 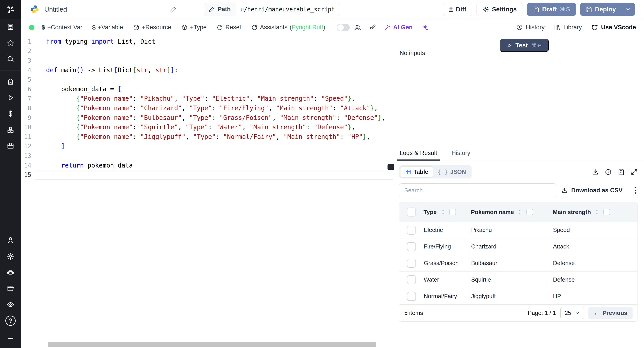 I want to click on ai-gen-button: AI Gen, so click(x=398, y=28).